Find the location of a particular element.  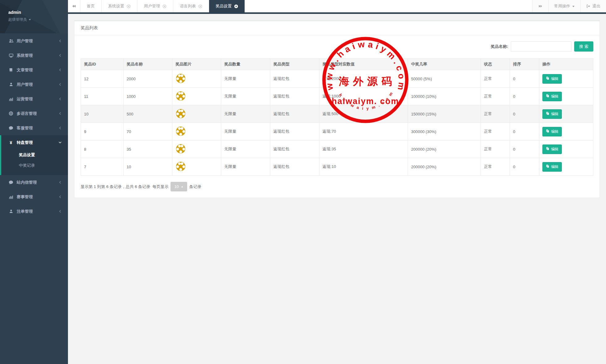

cell-id: 8 is located at coordinates (102, 149).